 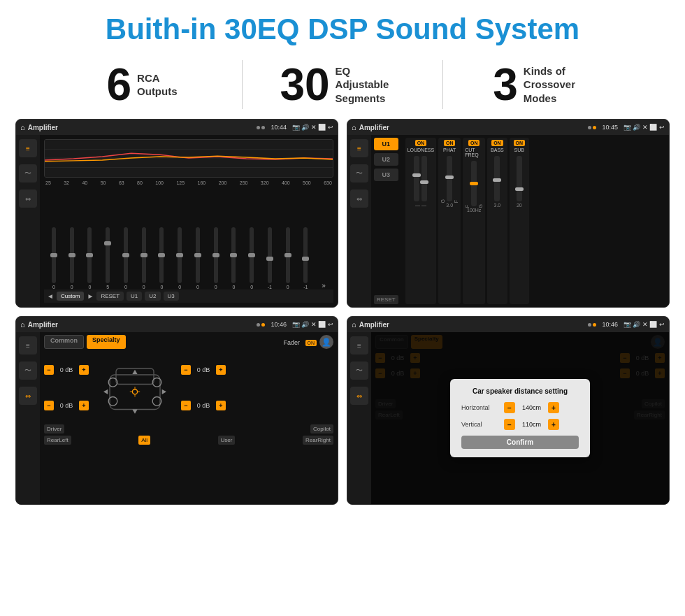 I want to click on home-icon-3: ⌂, so click(x=22, y=324).